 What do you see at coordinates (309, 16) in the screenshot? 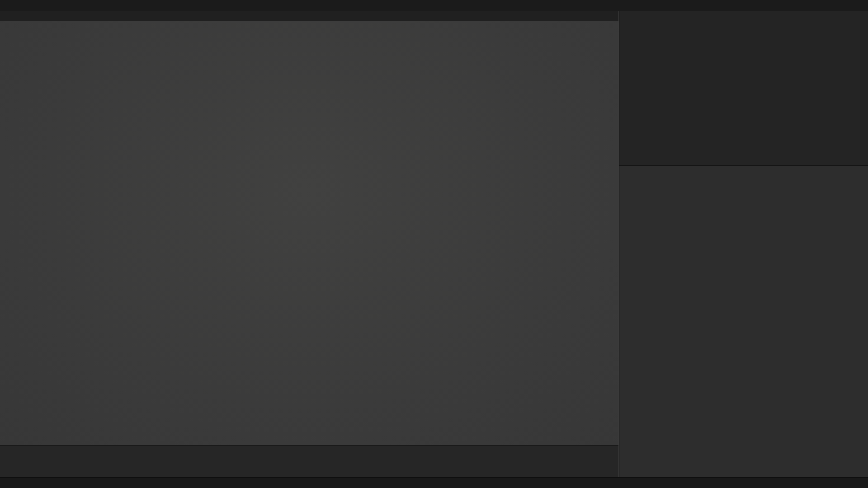
I see `viewport-header` at bounding box center [309, 16].